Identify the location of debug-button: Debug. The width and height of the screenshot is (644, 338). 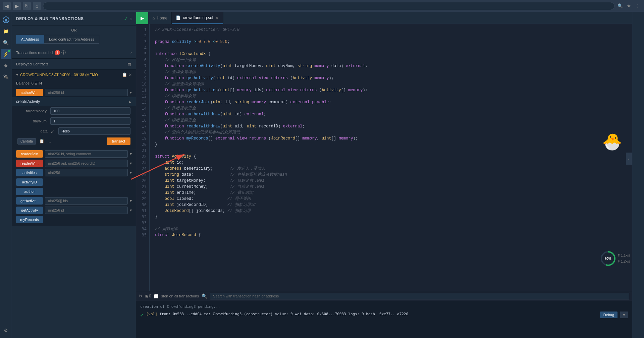
(609, 315).